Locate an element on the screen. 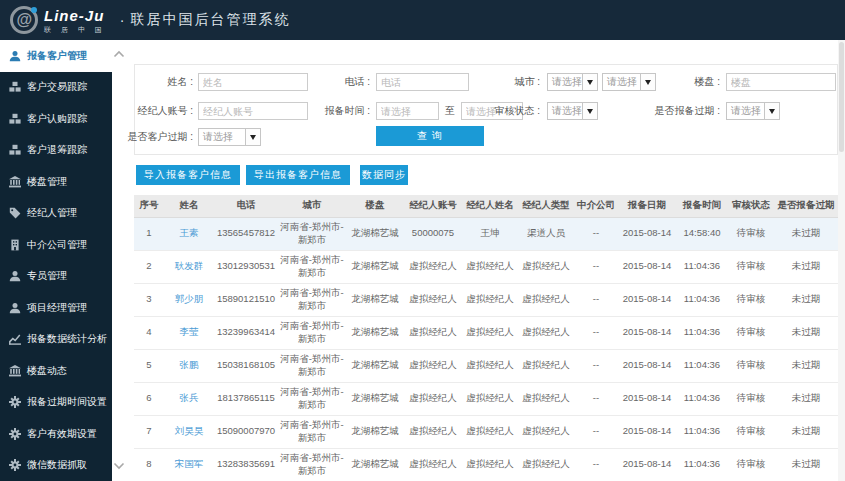 The image size is (845, 481). brand-subtitle: 联 居 中 国 is located at coordinates (75, 30).